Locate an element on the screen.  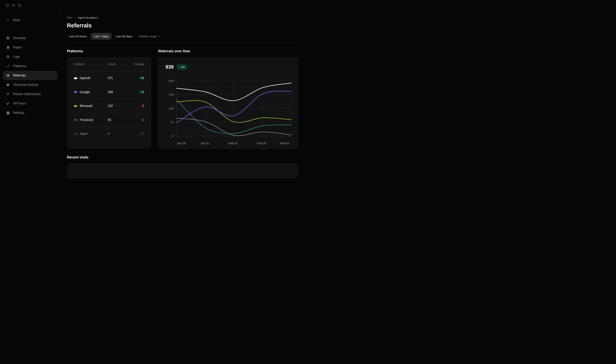
svg-text: Jan 29 is located at coordinates (181, 143).